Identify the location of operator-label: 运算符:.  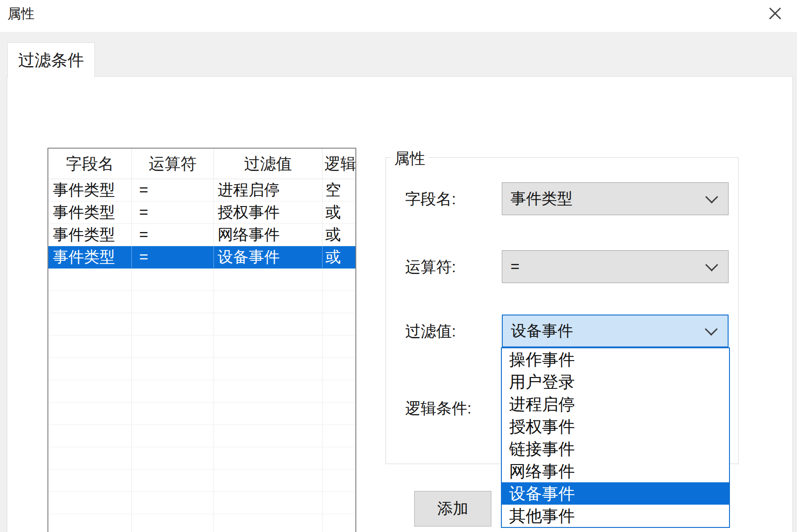
(431, 267).